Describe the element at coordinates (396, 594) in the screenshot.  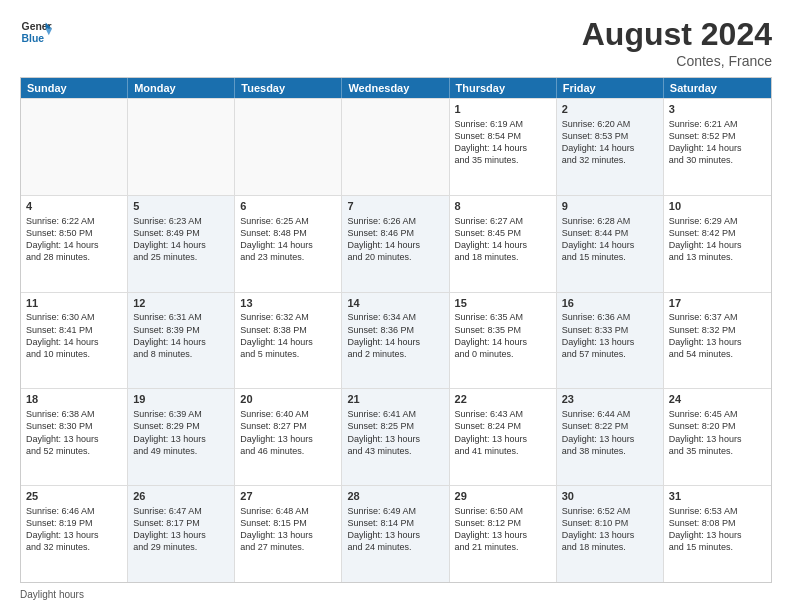
I see `legend: Daylight hours` at that location.